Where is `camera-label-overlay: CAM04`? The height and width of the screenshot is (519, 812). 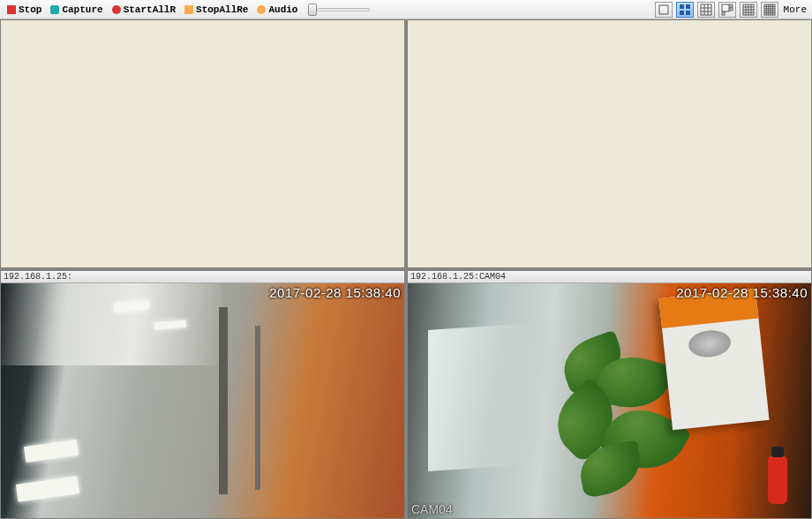
camera-label-overlay: CAM04 is located at coordinates (432, 509).